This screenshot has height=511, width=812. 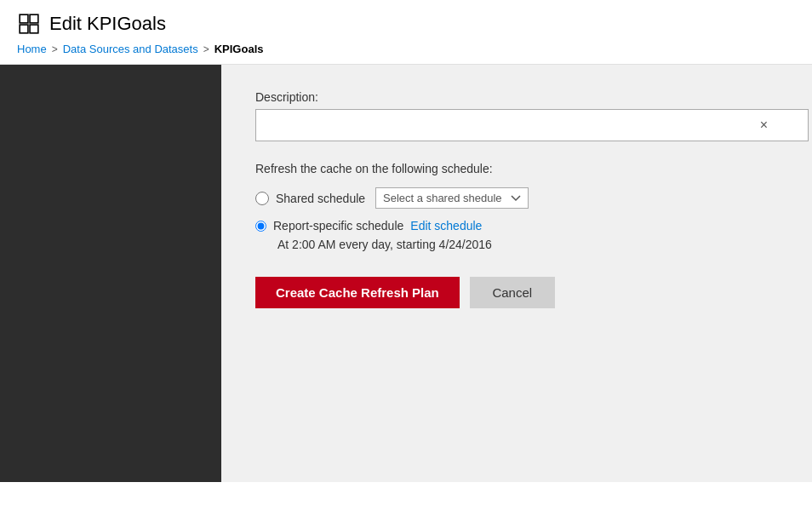 What do you see at coordinates (260, 227) in the screenshot?
I see `report-specific-radio` at bounding box center [260, 227].